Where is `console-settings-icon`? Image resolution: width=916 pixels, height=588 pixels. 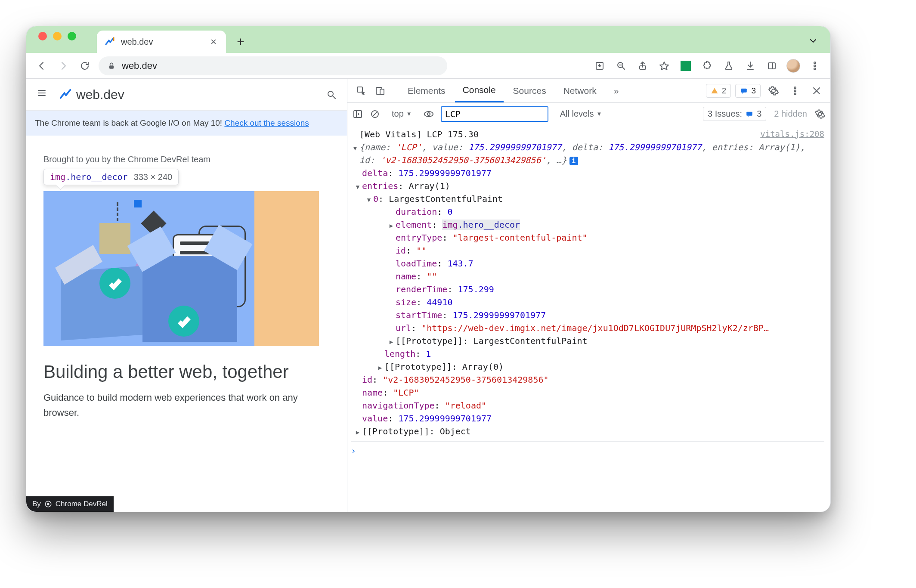 console-settings-icon is located at coordinates (820, 114).